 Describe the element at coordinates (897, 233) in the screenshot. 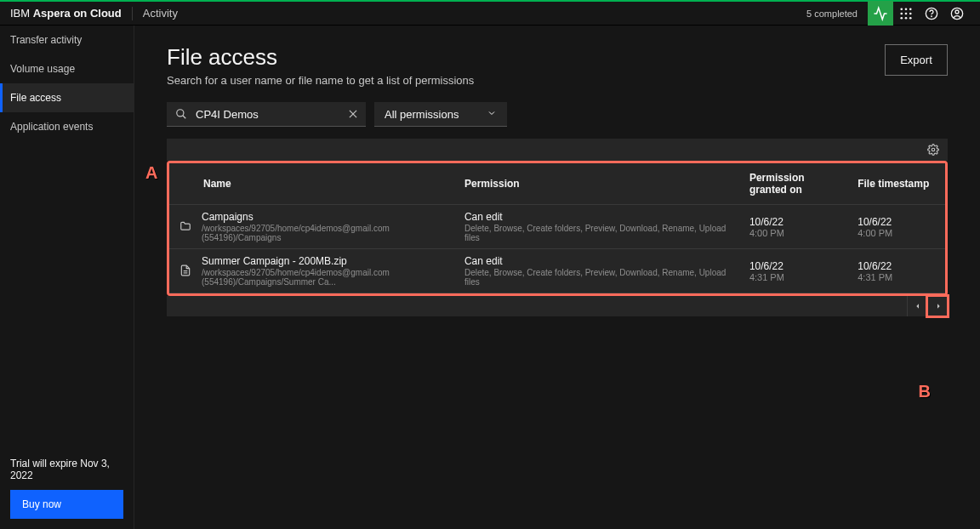

I see `row-ts-time: 4:00 PM` at that location.